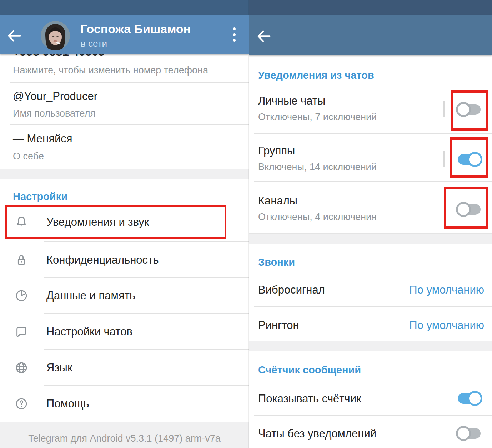 The height and width of the screenshot is (448, 492). I want to click on section-title-chat-notifications: Уведомления из чатов, so click(316, 76).